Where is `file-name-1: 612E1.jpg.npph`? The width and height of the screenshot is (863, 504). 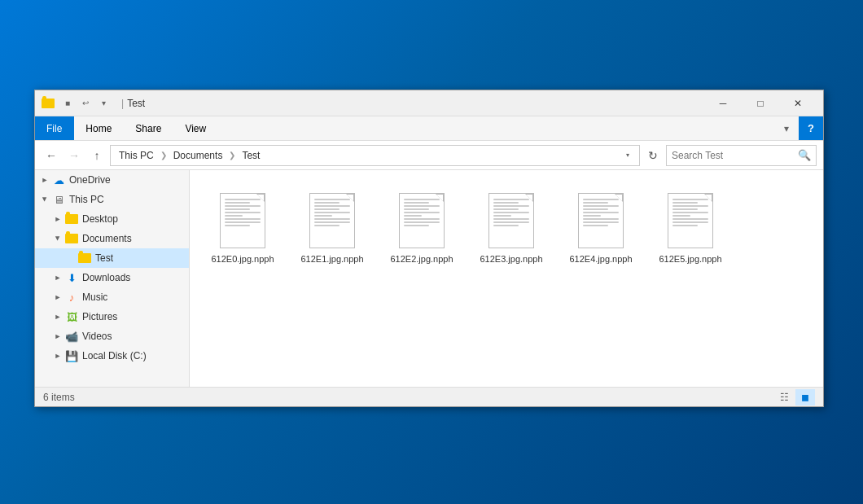
file-name-1: 612E1.jpg.npph is located at coordinates (332, 259).